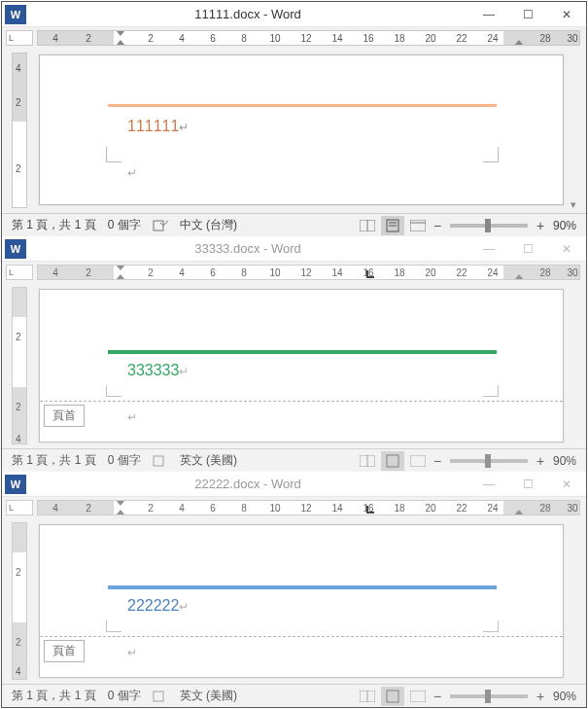 The height and width of the screenshot is (709, 588). What do you see at coordinates (16, 15) in the screenshot?
I see `word-app-icon: W` at bounding box center [16, 15].